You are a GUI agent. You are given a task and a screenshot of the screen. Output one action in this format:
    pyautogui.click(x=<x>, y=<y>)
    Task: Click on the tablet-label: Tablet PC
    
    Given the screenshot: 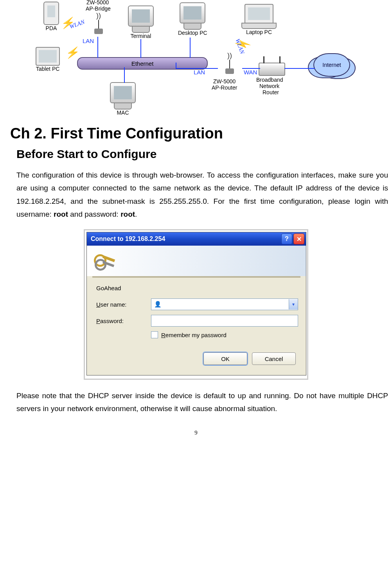 What is the action you would take?
    pyautogui.click(x=48, y=69)
    